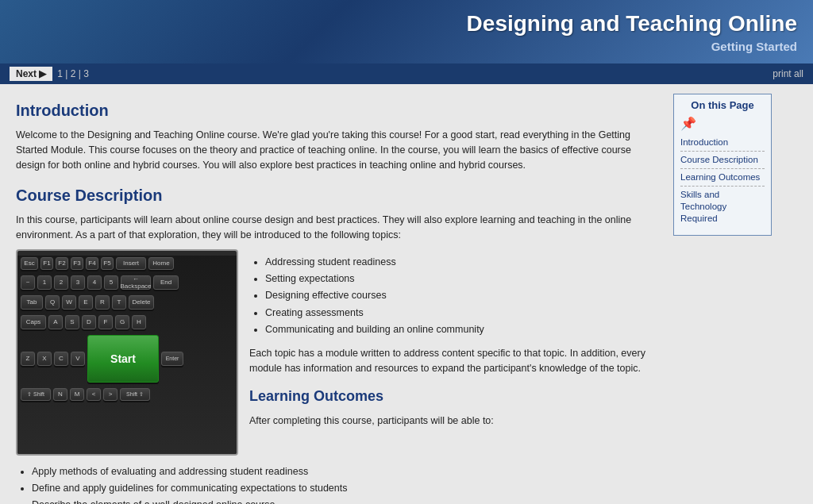 The height and width of the screenshot is (504, 813). Describe the element at coordinates (111, 283) in the screenshot. I see `key-5: 5` at that location.